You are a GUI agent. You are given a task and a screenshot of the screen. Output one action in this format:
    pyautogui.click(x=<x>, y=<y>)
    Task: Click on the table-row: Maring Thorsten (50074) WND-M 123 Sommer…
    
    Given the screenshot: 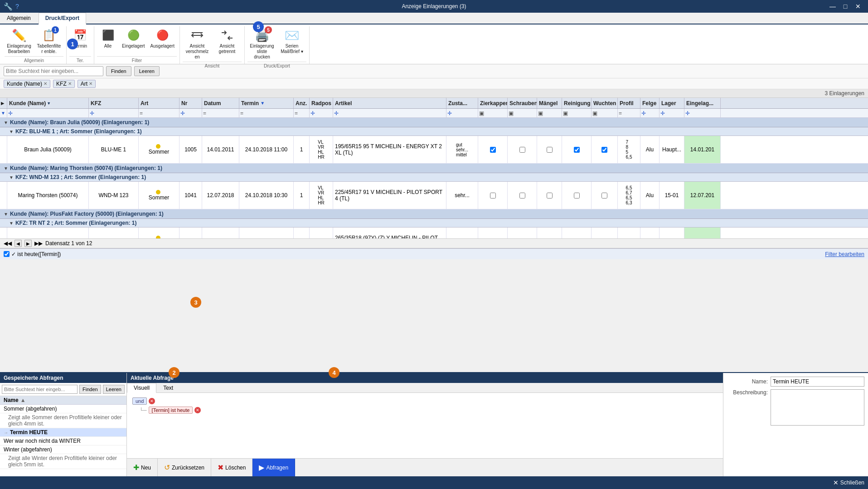 What is the action you would take?
    pyautogui.click(x=434, y=196)
    